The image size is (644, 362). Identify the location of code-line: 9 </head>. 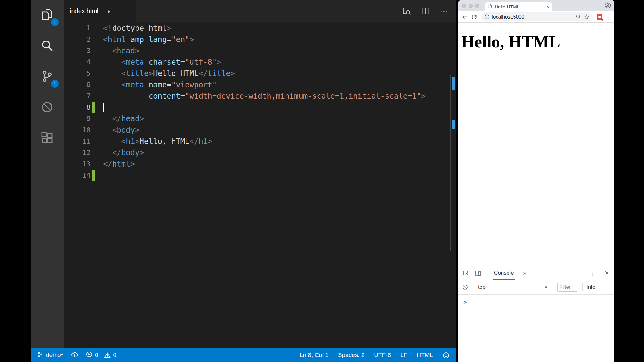
(260, 119).